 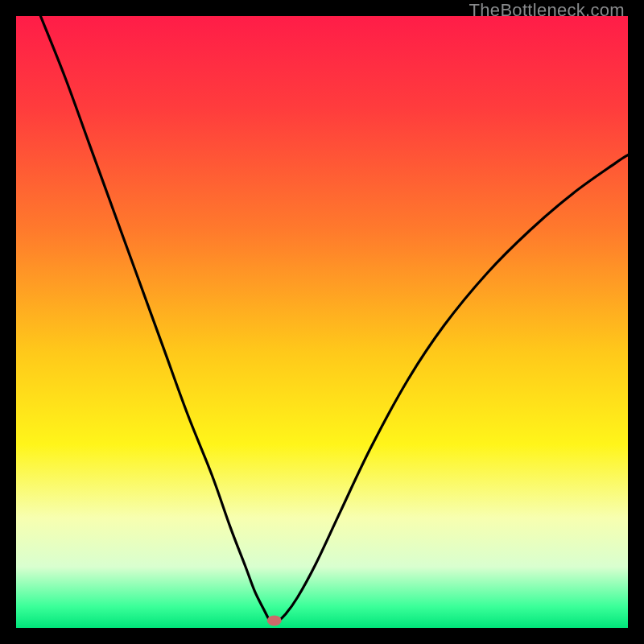 I want to click on watermark-text: TheBottleneck.com, so click(x=547, y=10).